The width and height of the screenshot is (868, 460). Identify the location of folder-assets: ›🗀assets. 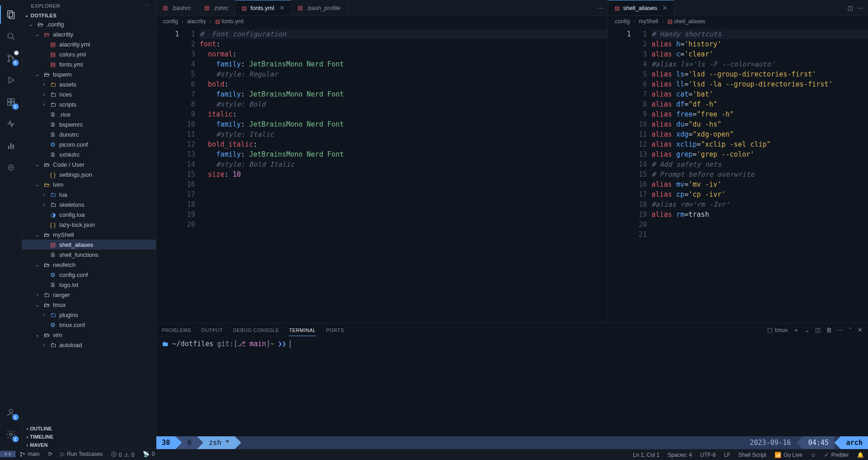
(89, 84).